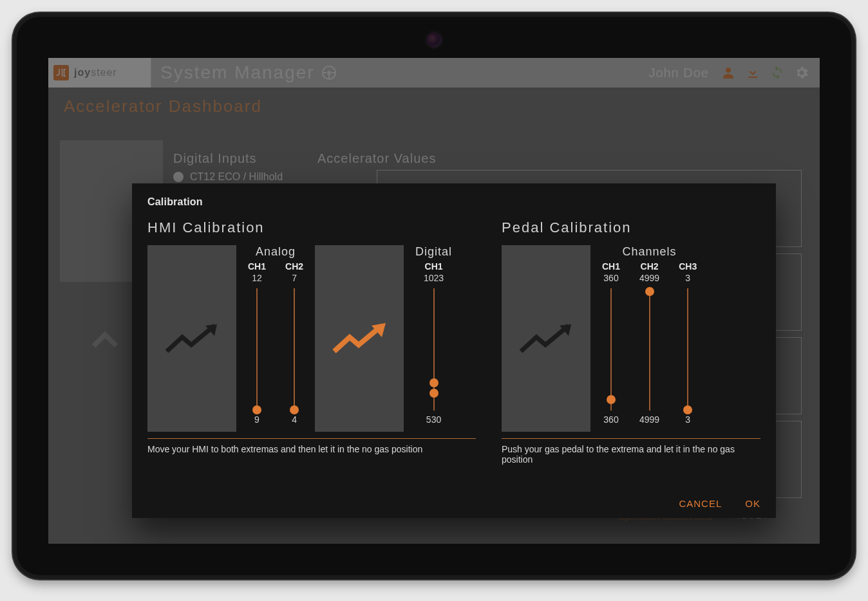  Describe the element at coordinates (61, 73) in the screenshot. I see `brand-logo-icon` at that location.